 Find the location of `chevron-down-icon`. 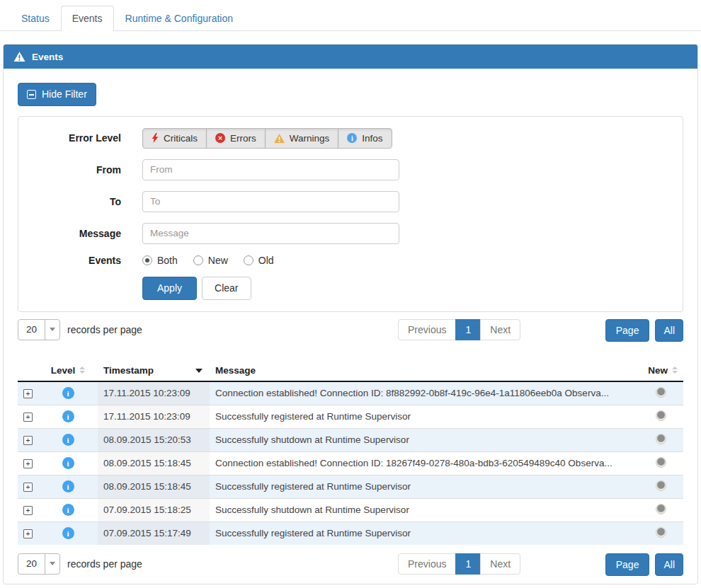

chevron-down-icon is located at coordinates (52, 564).